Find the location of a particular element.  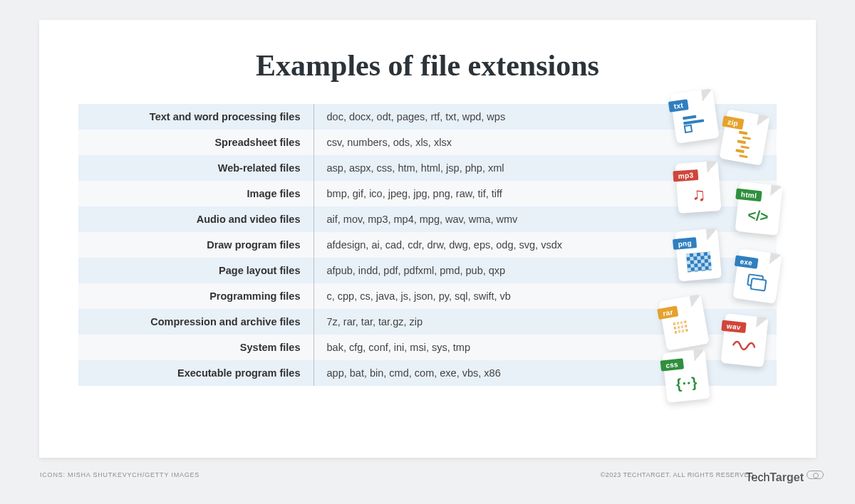

values-cell: csv, numbers, ods, xls, xlsx is located at coordinates (545, 142).